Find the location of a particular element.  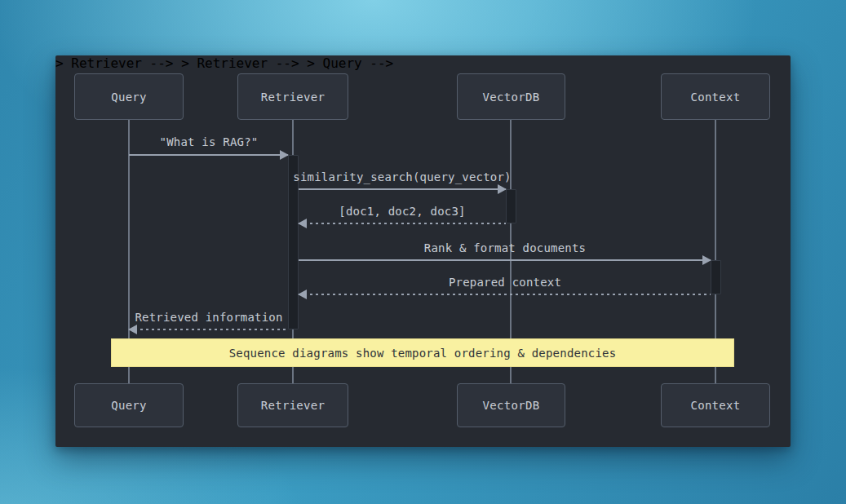

actor-box-context-bottom: Context is located at coordinates (715, 405).